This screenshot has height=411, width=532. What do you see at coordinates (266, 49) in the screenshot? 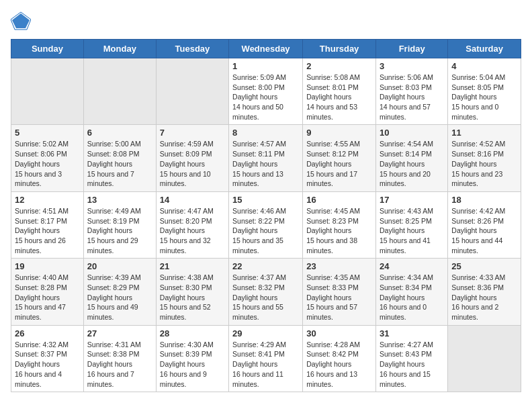
I see `column-header-wednesday: Wednesday` at bounding box center [266, 49].